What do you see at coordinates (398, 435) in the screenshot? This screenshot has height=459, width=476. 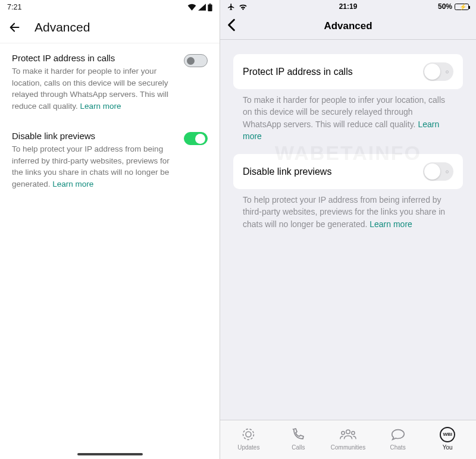 I see `chats-icon` at bounding box center [398, 435].